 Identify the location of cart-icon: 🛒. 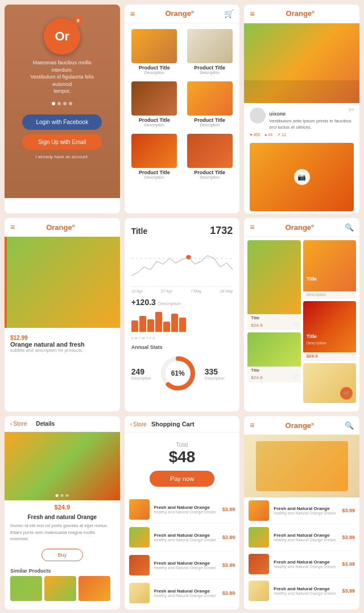
(229, 14).